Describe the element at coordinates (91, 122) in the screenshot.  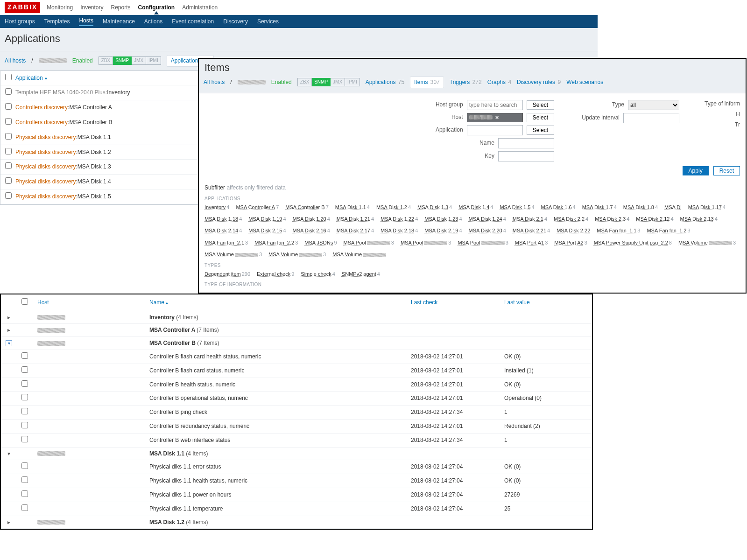
I see `application-name: MSA Controller B` at that location.